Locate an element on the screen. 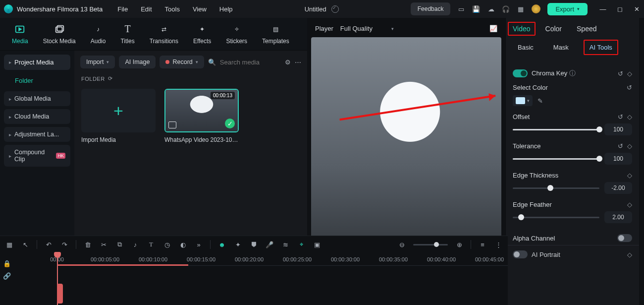 This screenshot has height=305, width=644. tl-select-tool-icon: ↖ is located at coordinates (25, 244).